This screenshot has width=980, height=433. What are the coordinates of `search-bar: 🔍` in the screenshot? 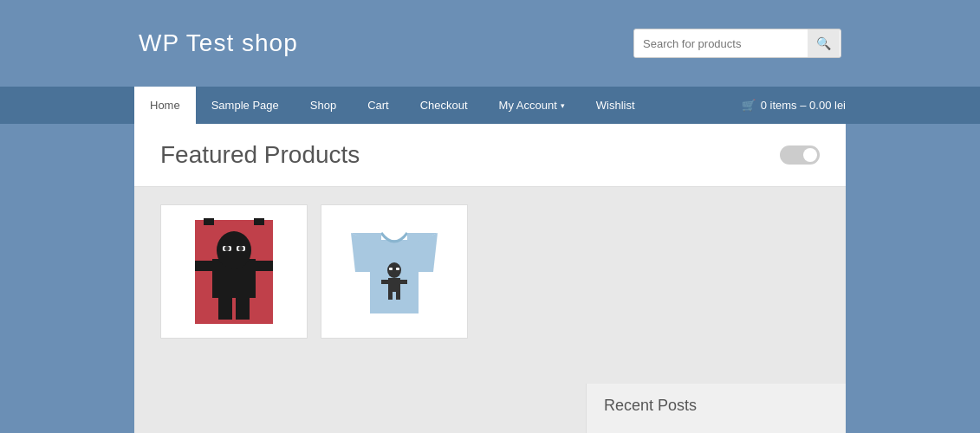 It's located at (737, 43).